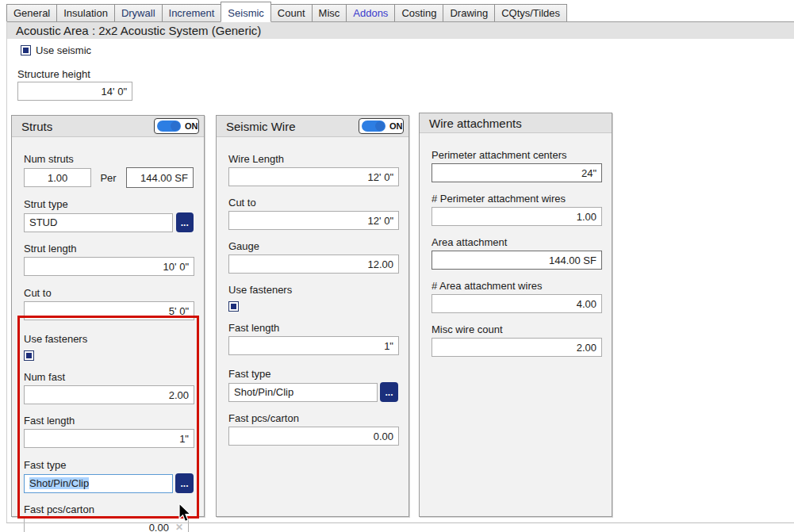 This screenshot has width=794, height=532. What do you see at coordinates (138, 30) in the screenshot?
I see `page-title: Acoustic Area : 2x2 Acoustic System (Gen…` at bounding box center [138, 30].